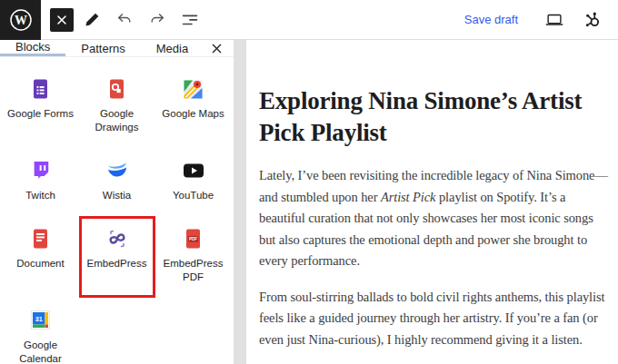 The height and width of the screenshot is (364, 618). Describe the element at coordinates (21, 20) in the screenshot. I see `wordpress-logo-letter: W` at that location.